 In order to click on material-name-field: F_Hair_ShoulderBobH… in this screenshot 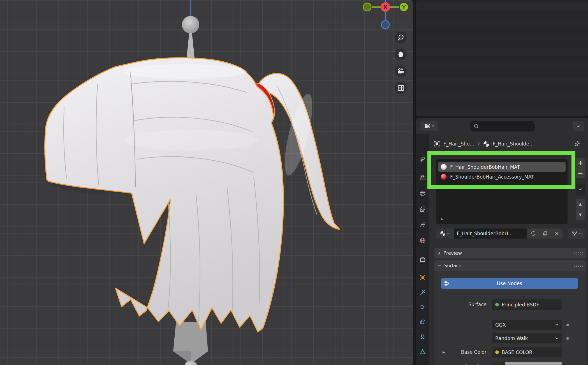, I will do `click(490, 234)`.